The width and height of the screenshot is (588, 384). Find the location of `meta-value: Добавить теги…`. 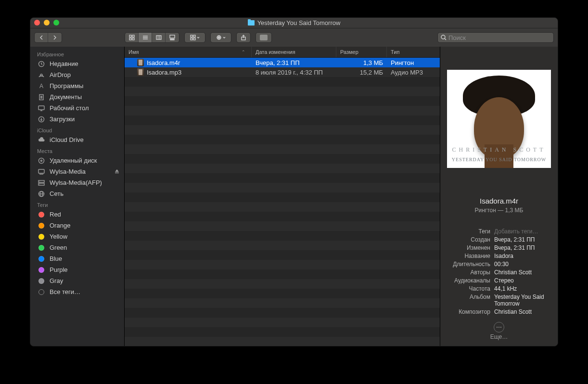

meta-value: Добавить теги… is located at coordinates (524, 231).